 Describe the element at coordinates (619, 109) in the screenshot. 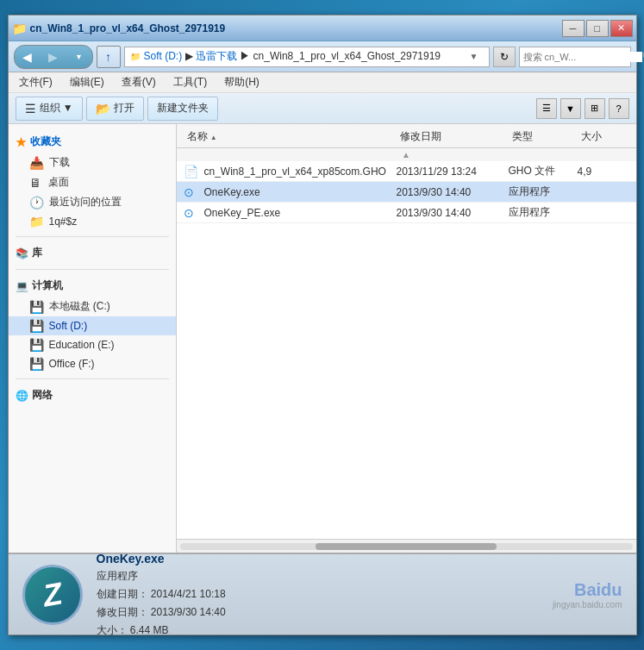

I see `help-button: ?` at that location.